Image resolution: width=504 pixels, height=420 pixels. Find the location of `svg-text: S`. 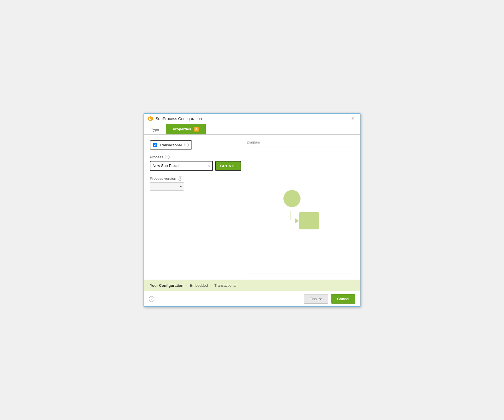

svg-text: S is located at coordinates (150, 119).